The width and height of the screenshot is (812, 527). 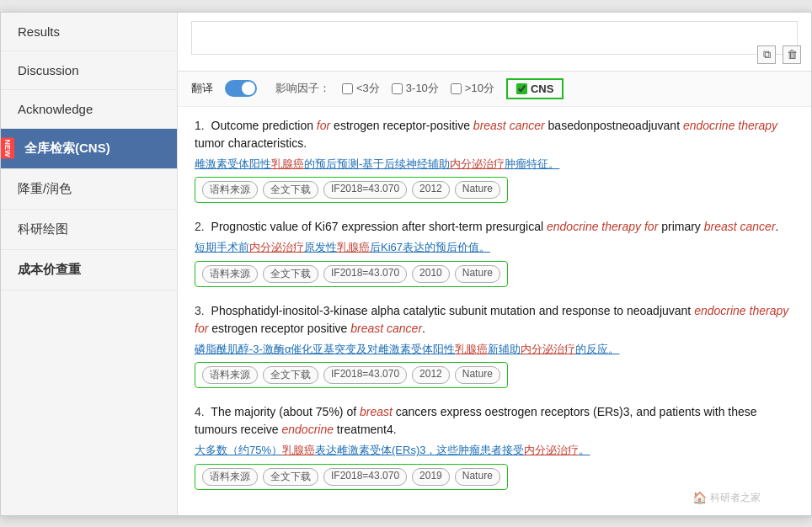 I want to click on cns-checkbox, so click(x=522, y=89).